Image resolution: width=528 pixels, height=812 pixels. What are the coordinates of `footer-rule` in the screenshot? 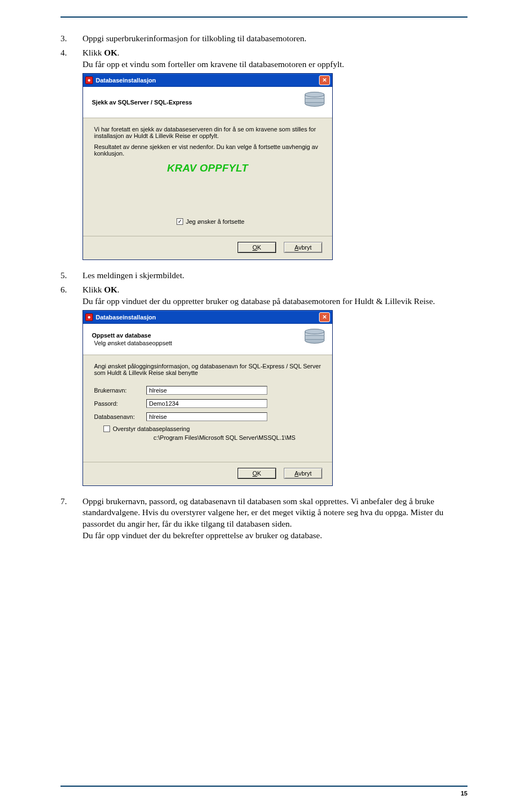 It's located at (264, 786).